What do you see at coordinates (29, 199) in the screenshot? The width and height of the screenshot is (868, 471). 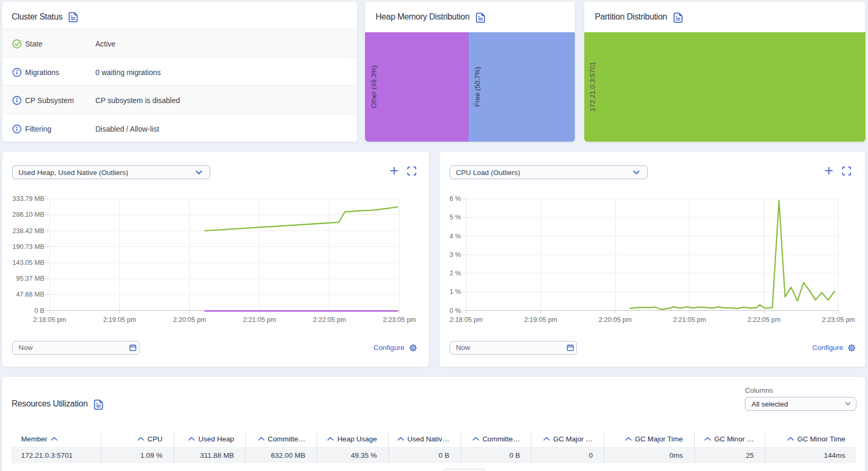 I see `svg-text: 333.79 MB` at bounding box center [29, 199].